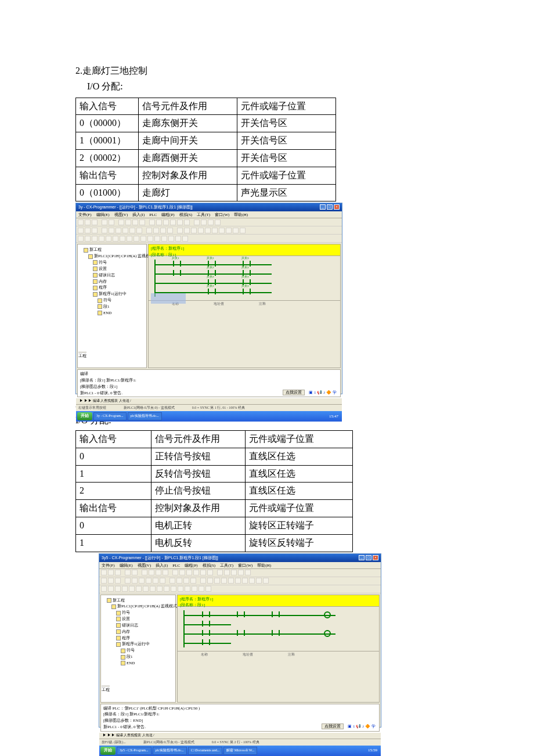 The height and width of the screenshot is (756, 534). I want to click on menu-item: PLC, so click(153, 215).